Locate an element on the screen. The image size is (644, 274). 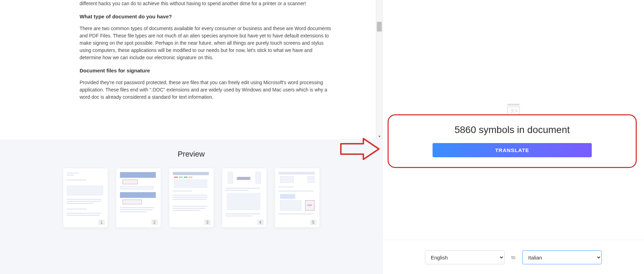
svg-text: A is located at coordinates (516, 111).